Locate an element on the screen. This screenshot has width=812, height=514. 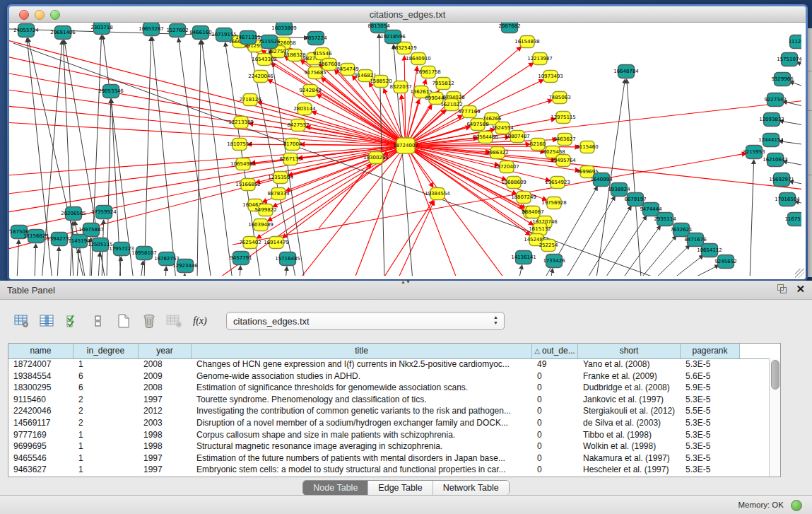
table-cell: 18300295 is located at coordinates (41, 387).